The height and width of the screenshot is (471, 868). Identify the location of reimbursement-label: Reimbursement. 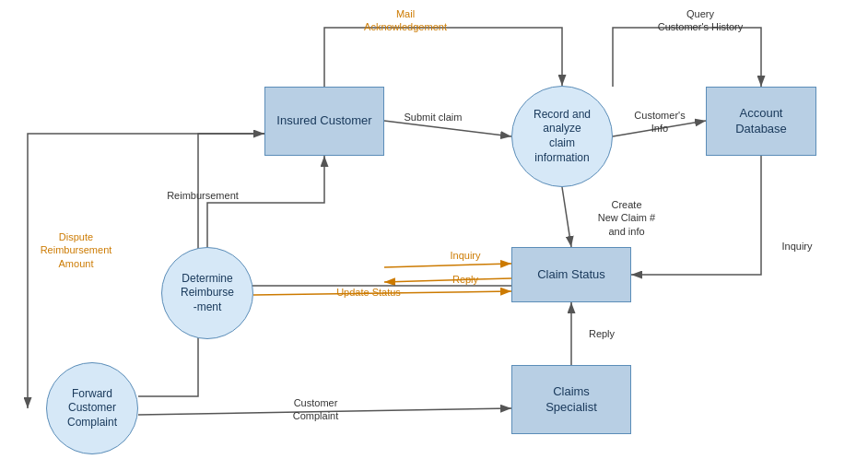
(203, 195).